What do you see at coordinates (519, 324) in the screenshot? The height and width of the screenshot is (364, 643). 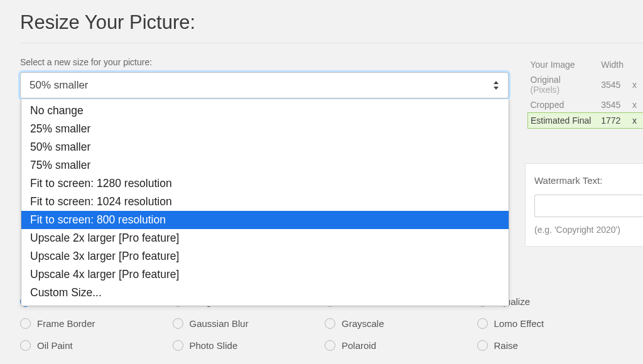 I see `effect-label: Lomo Effect` at bounding box center [519, 324].